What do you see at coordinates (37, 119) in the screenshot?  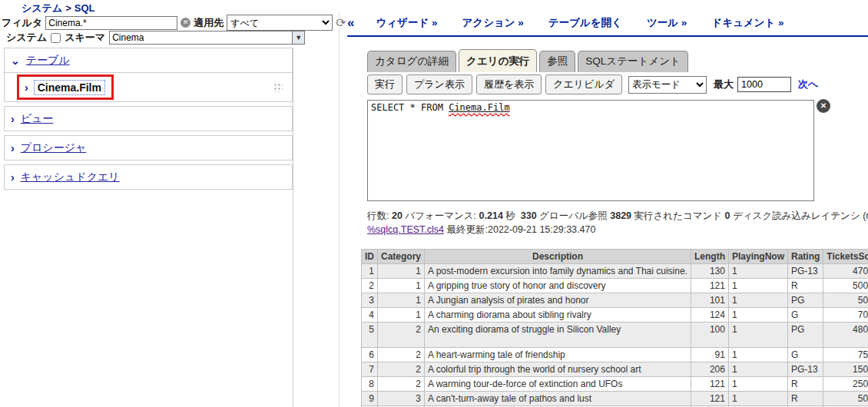 I see `views-link: ビュー` at bounding box center [37, 119].